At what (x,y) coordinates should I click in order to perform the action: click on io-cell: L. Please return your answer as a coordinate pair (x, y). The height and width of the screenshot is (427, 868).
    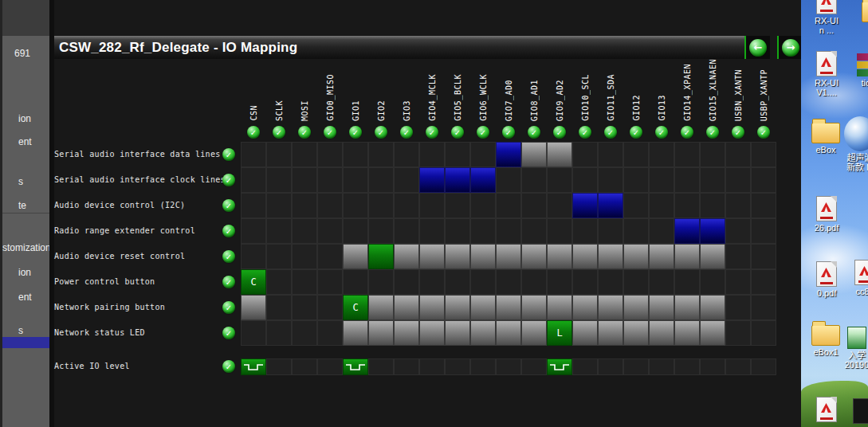
    Looking at the image, I should click on (560, 333).